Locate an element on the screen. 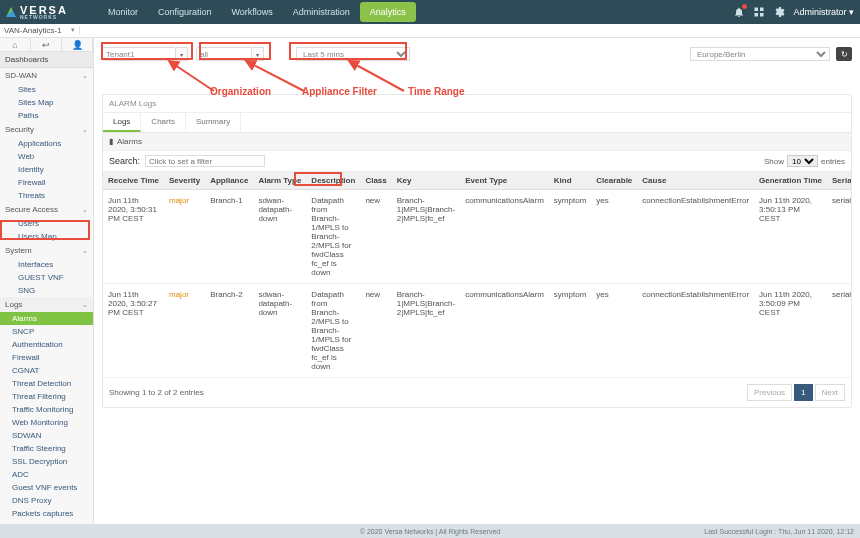 The height and width of the screenshot is (538, 860). logo: VERSA NETWORKS is located at coordinates (37, 12).